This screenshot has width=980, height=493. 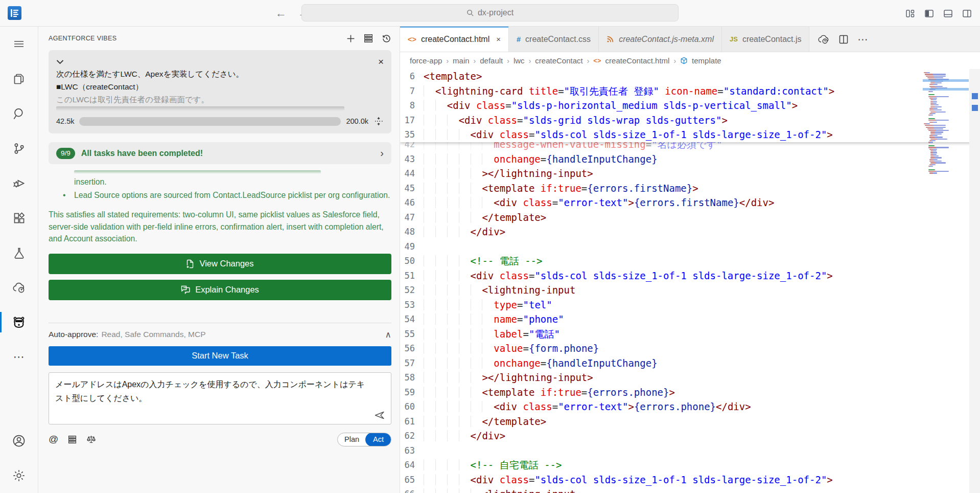 I want to click on breadcrumb-item-default: default, so click(x=492, y=60).